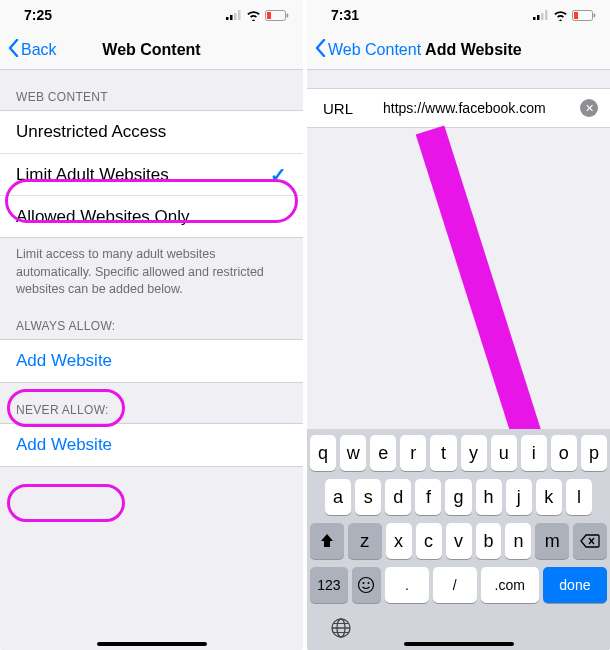 The image size is (610, 650). I want to click on status-time: 7:31, so click(345, 15).